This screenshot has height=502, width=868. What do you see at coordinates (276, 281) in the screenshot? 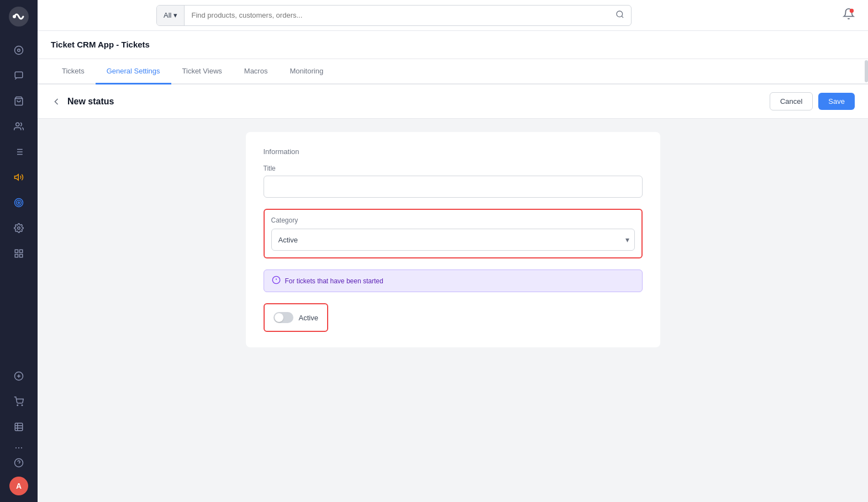
I see `info-circle-icon` at bounding box center [276, 281].